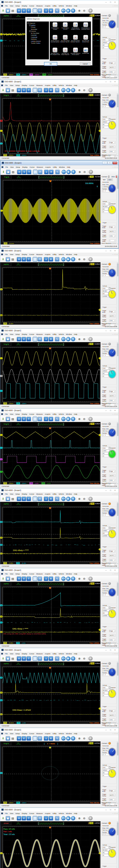 Image resolution: width=119 pixels, height=868 pixels. What do you see at coordinates (51, 658) in the screenshot?
I see `record-button: R` at bounding box center [51, 658].